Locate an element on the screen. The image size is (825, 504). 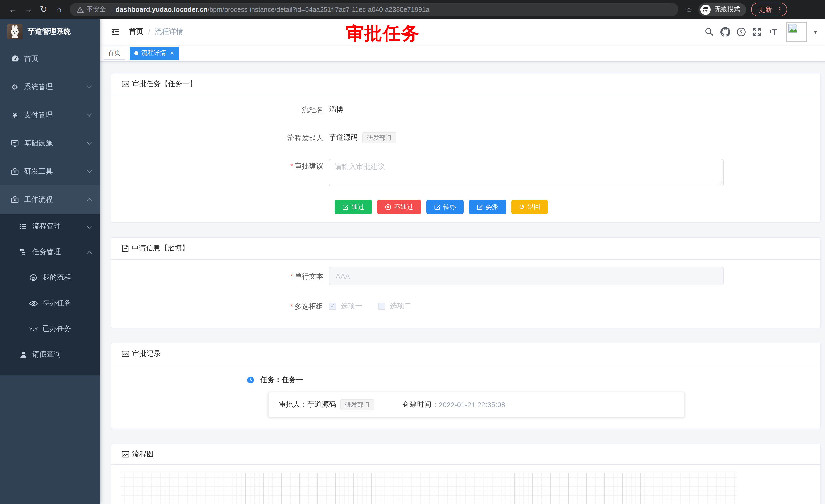
card-title: 流程图 is located at coordinates (143, 454).